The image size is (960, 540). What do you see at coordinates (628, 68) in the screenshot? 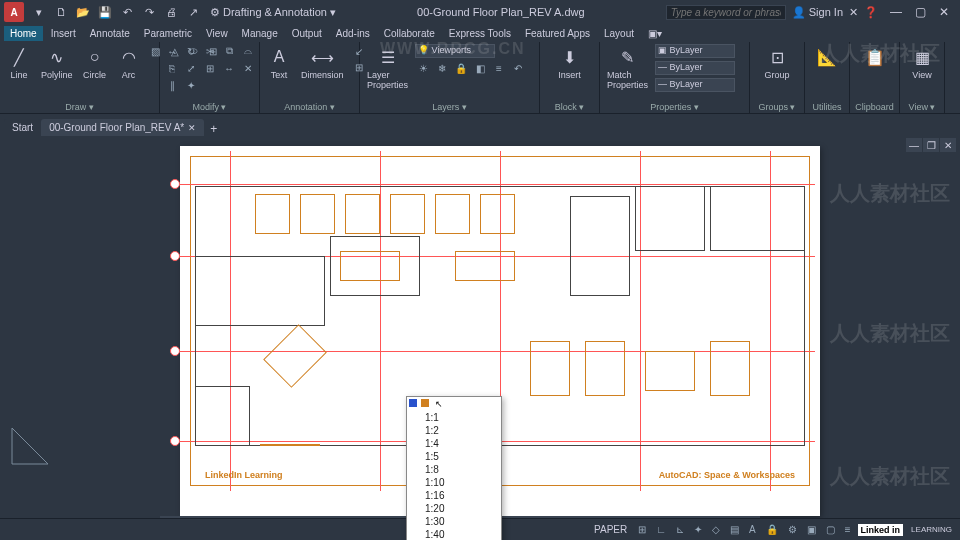
I see `match-properties-button: ✎Match Properties` at bounding box center [628, 68].